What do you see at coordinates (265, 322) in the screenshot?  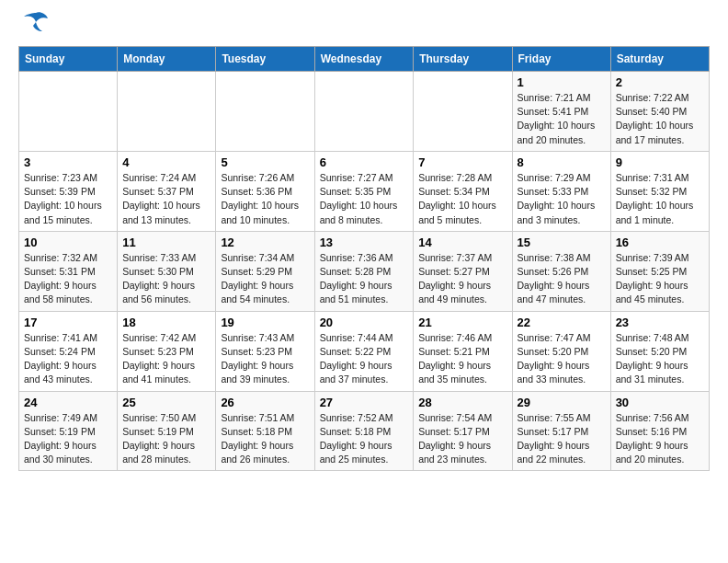 I see `day-number: 19` at bounding box center [265, 322].